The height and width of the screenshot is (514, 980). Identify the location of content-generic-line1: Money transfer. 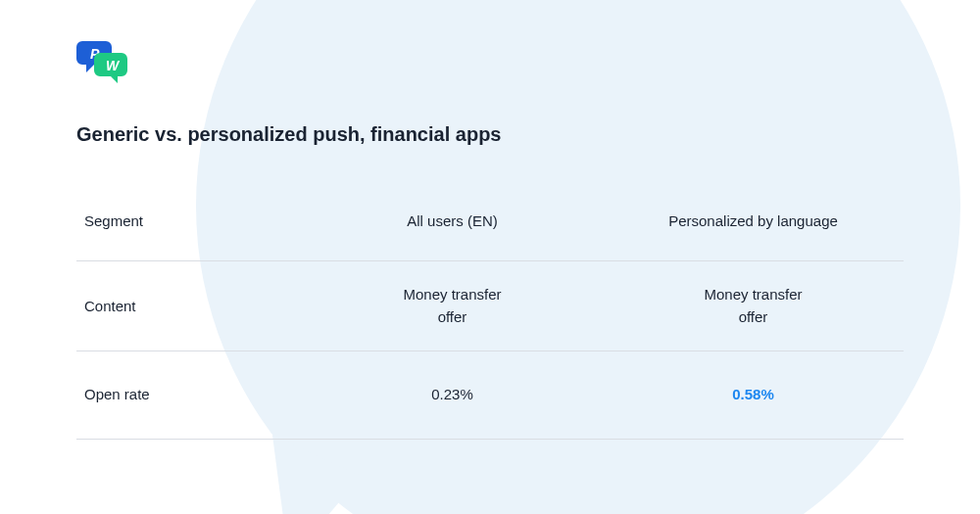
(453, 294).